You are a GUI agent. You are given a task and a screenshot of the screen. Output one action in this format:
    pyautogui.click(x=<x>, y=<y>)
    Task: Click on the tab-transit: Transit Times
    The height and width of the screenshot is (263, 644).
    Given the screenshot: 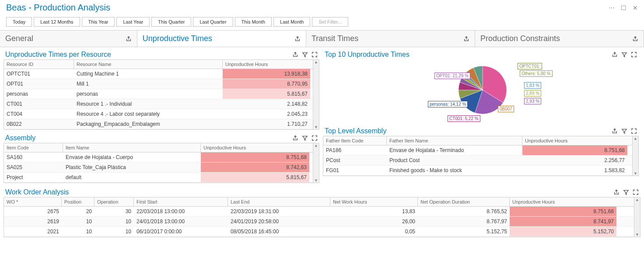 What is the action you would take?
    pyautogui.click(x=391, y=38)
    